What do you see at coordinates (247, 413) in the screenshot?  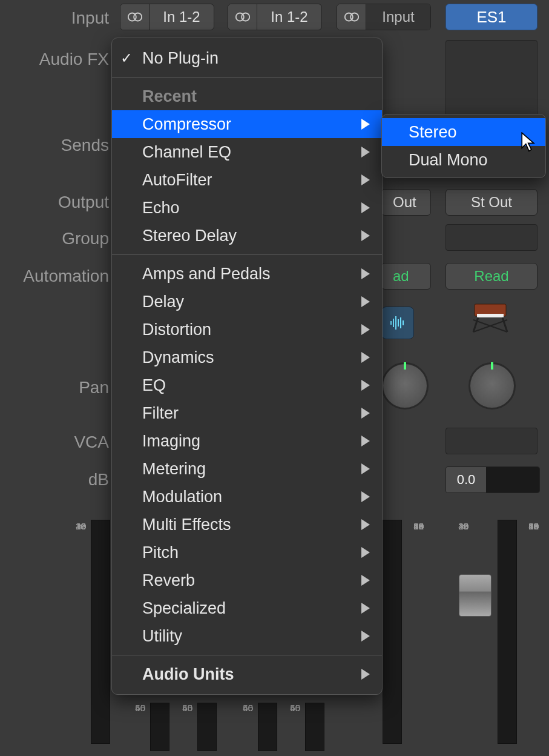 I see `menu-item-filter: Filter` at bounding box center [247, 413].